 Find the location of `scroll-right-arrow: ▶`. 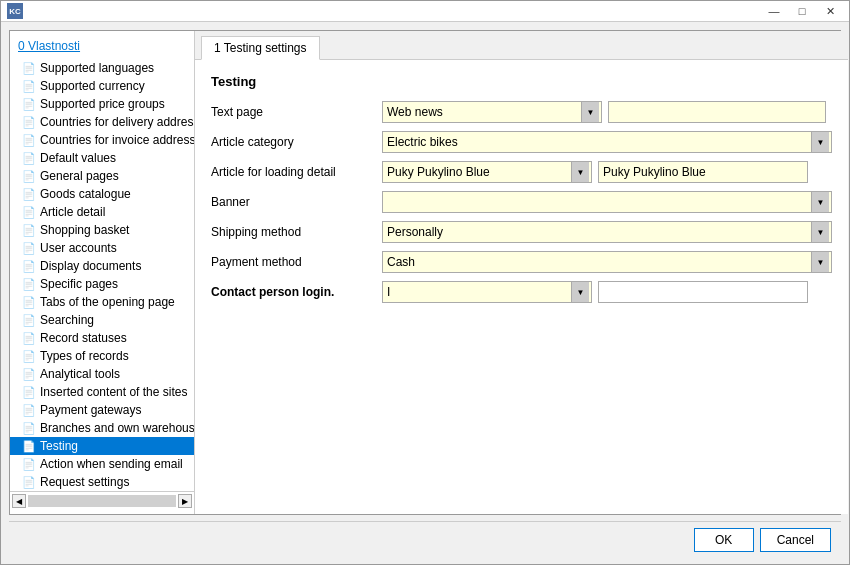

scroll-right-arrow: ▶ is located at coordinates (185, 501).